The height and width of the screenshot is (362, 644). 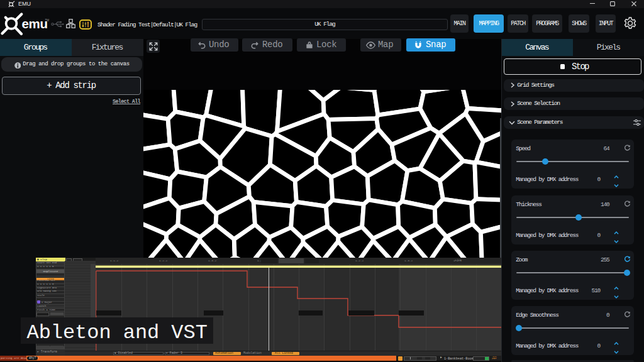 What do you see at coordinates (48, 20) in the screenshot?
I see `svg-text: TM` at bounding box center [48, 20].